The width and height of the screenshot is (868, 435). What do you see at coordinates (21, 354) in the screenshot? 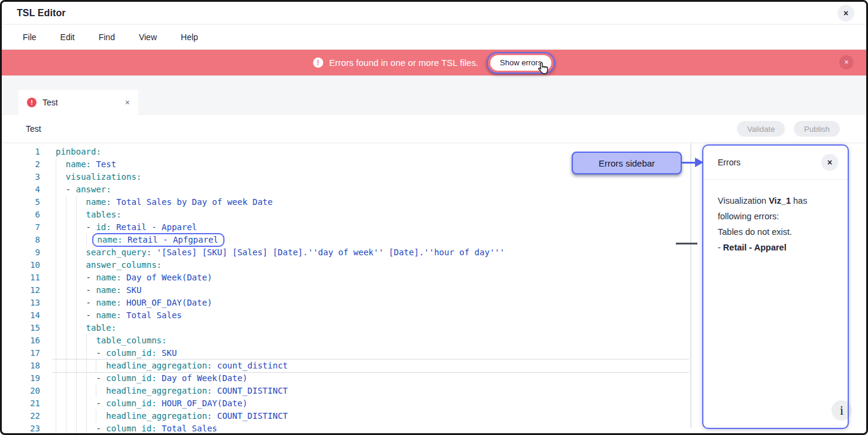
I see `line-number: 17` at bounding box center [21, 354].